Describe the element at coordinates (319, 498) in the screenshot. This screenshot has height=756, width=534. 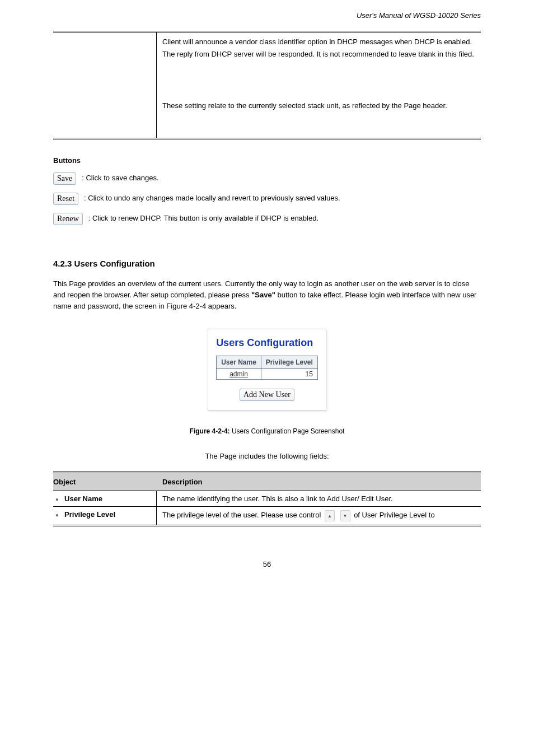
I see `param-desc-username: The name identifying the user. This is a…` at that location.